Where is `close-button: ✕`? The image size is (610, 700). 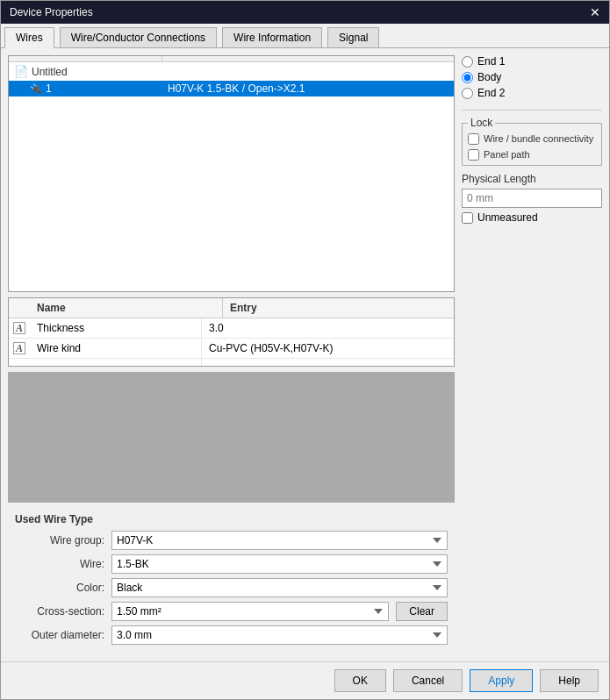 close-button: ✕ is located at coordinates (595, 12).